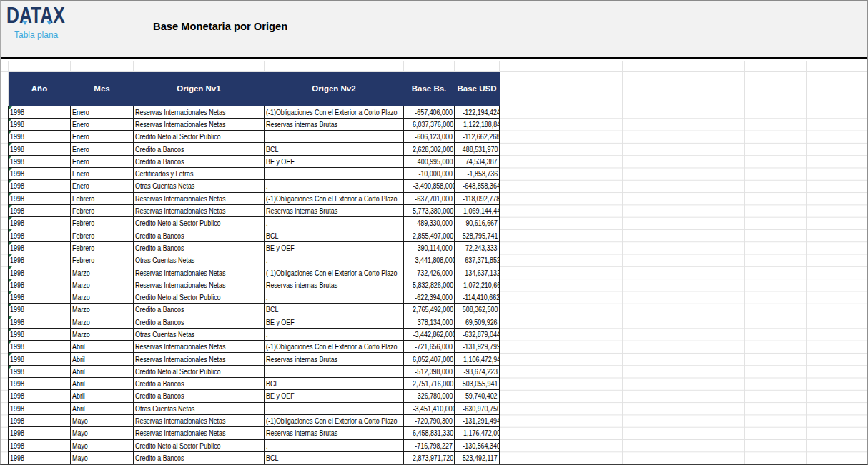 This screenshot has height=465, width=868. What do you see at coordinates (429, 420) in the screenshot?
I see `cell-base-bs: -720,790,300` at bounding box center [429, 420].